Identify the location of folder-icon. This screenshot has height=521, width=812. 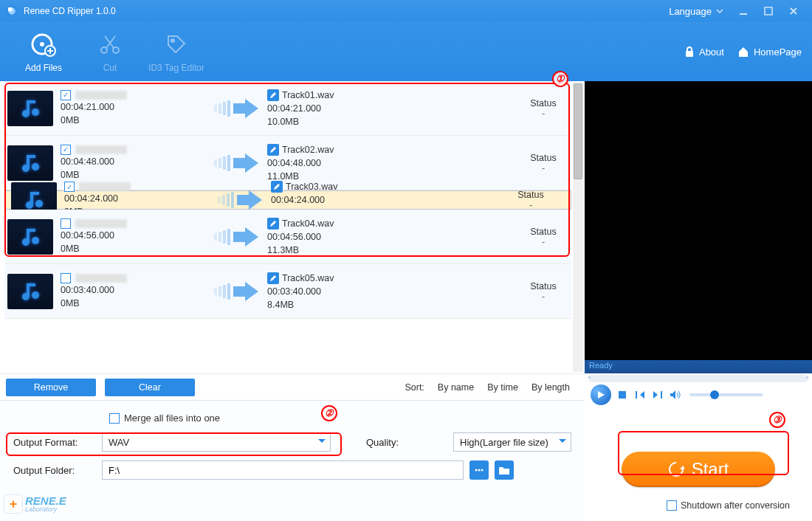
(504, 470).